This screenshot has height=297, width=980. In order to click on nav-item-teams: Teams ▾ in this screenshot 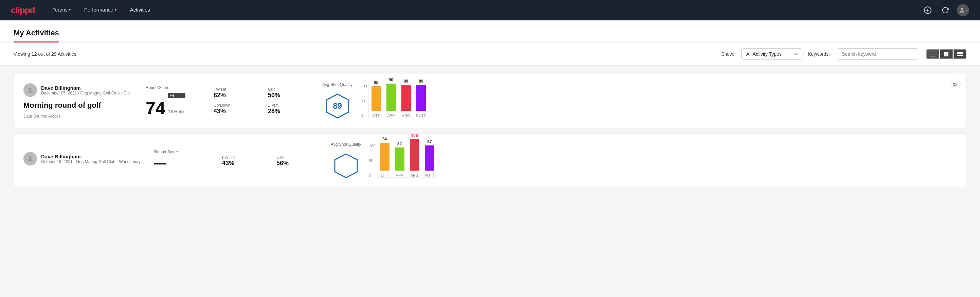, I will do `click(62, 10)`.